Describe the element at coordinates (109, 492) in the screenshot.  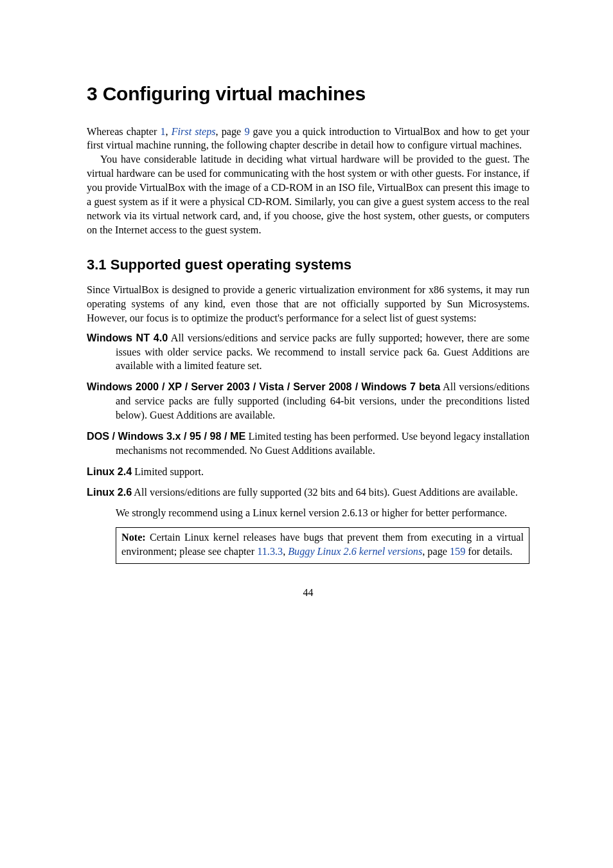
I see `term-linux-26: Linux 2.6` at that location.